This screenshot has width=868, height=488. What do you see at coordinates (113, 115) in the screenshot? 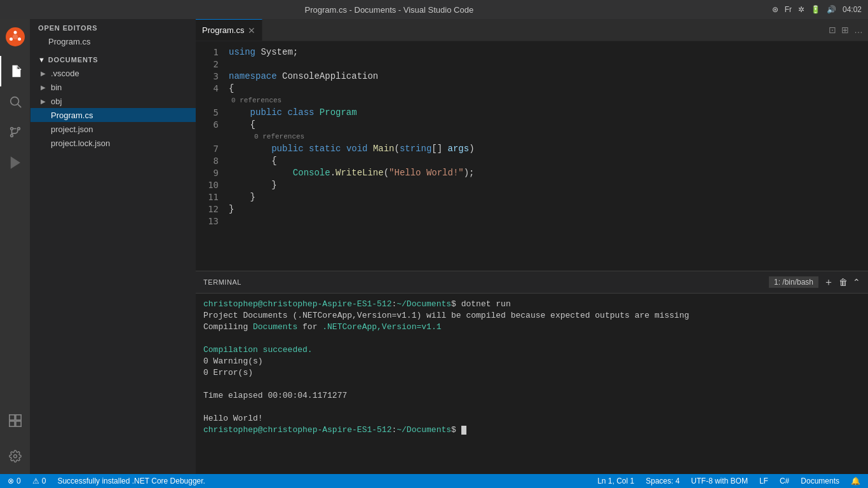
I see `tree-item-program-cs: Program.cs` at bounding box center [113, 115].